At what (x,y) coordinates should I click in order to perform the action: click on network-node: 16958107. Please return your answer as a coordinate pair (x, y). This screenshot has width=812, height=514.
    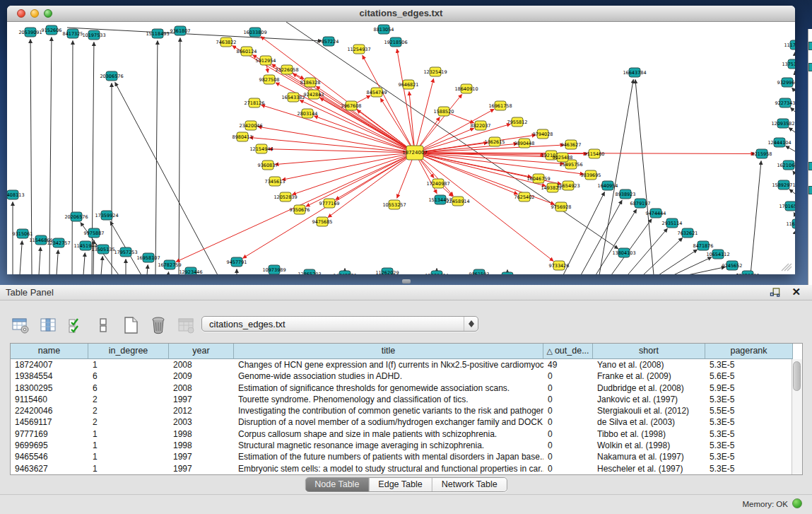
    Looking at the image, I should click on (148, 257).